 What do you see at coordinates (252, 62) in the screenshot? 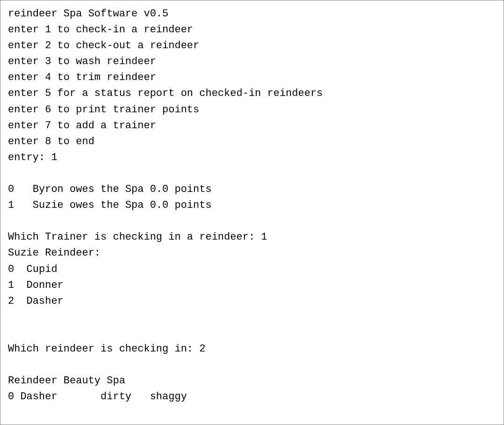
I see `terminal-line: enter 3 to wash reindeer` at bounding box center [252, 62].